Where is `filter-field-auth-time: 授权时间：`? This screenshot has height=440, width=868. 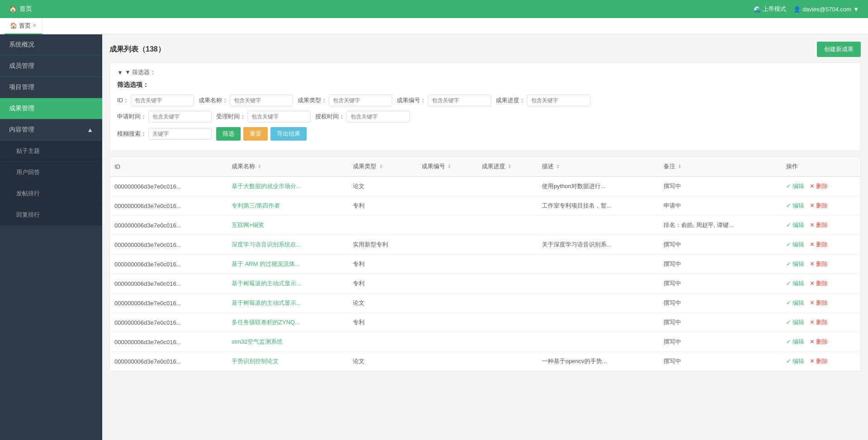
filter-field-auth-time: 授权时间： is located at coordinates (363, 117).